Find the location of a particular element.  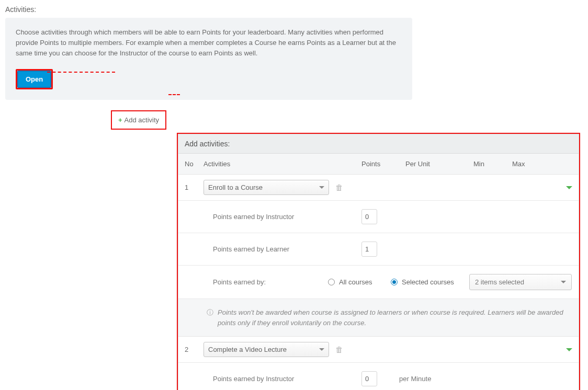

activities-info-text: Choose activities through which members … is located at coordinates (209, 43).